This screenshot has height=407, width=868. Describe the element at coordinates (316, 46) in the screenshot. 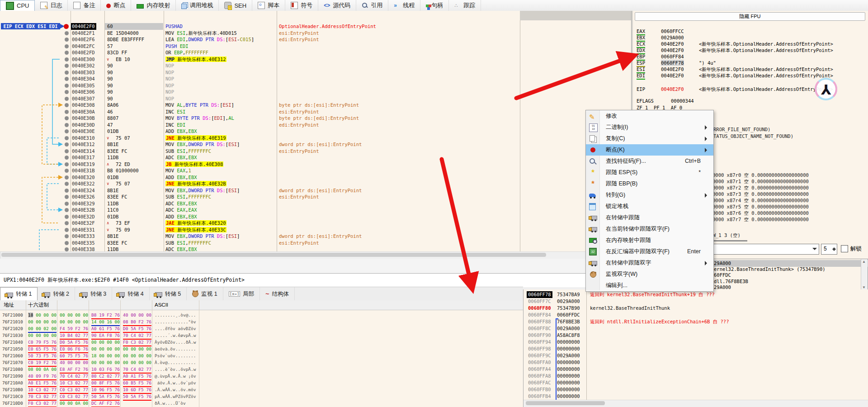

I see `disasm-row: 0040E2FC57PUSH EDI` at that location.